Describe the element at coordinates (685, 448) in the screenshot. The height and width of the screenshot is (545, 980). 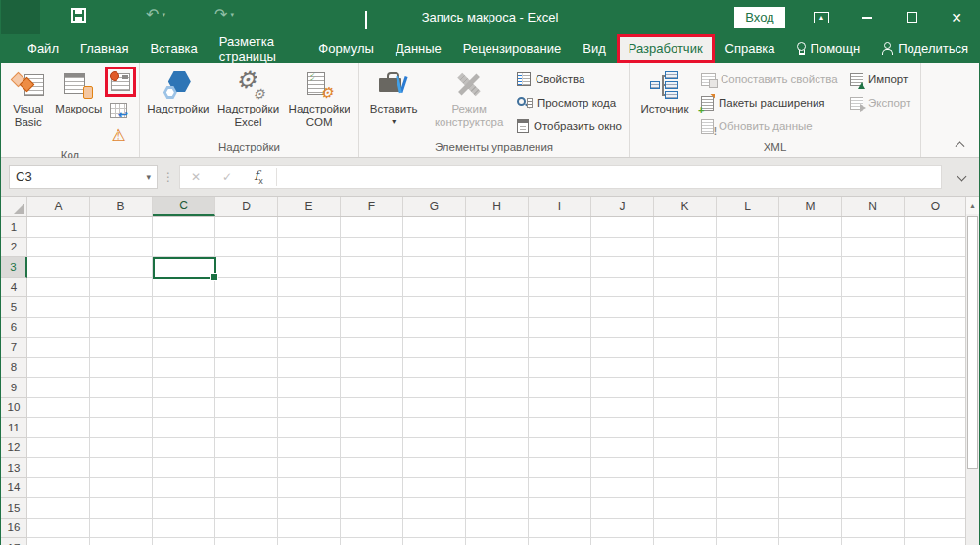
I see `grid-cell-K12` at that location.